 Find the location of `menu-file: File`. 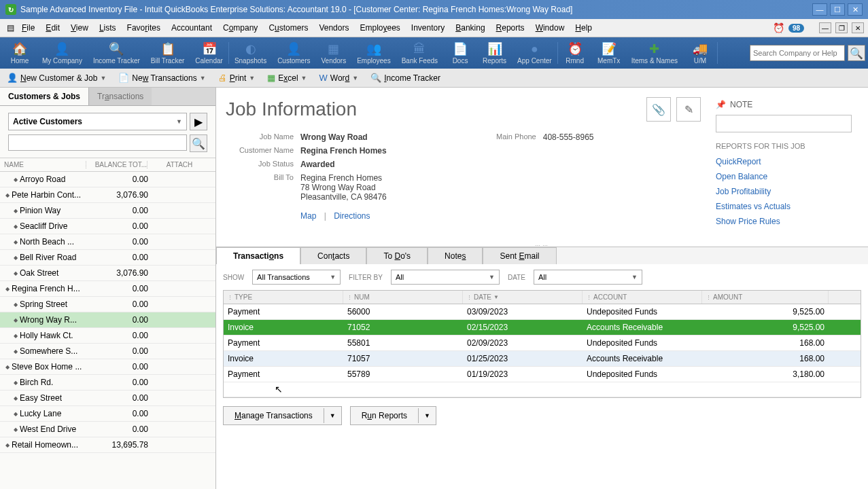

menu-file: File is located at coordinates (29, 28).